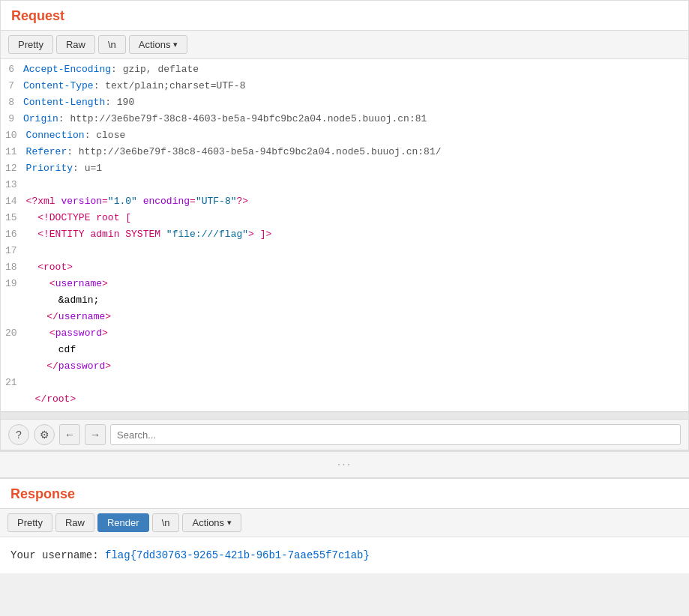  I want to click on code-line-18: 18 <root>, so click(345, 268).